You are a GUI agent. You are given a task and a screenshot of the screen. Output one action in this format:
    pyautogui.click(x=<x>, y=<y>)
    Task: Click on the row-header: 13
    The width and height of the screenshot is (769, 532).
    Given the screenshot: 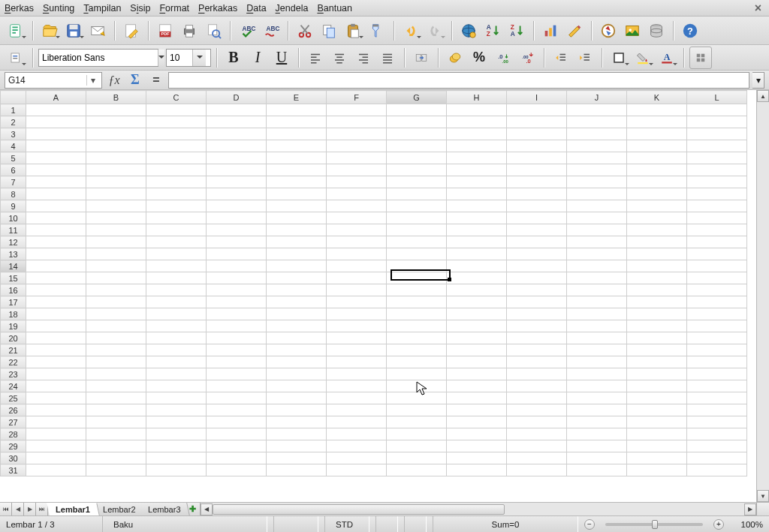 What is the action you would take?
    pyautogui.click(x=14, y=254)
    